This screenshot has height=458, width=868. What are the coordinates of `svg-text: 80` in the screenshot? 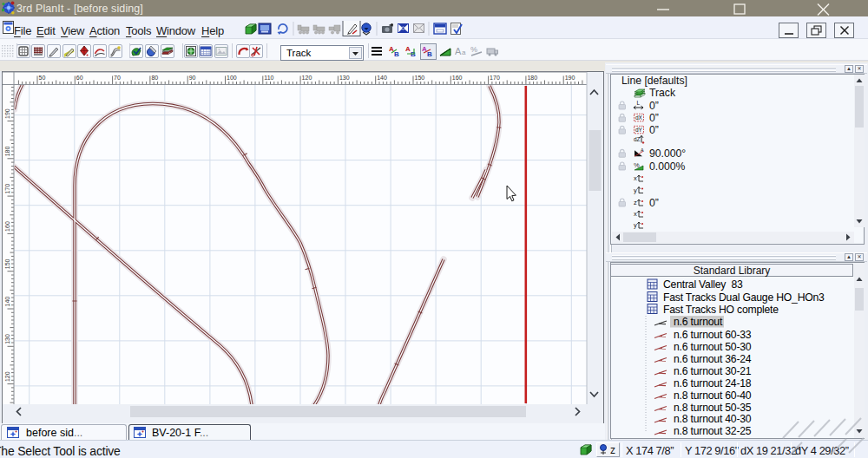 It's located at (155, 78).